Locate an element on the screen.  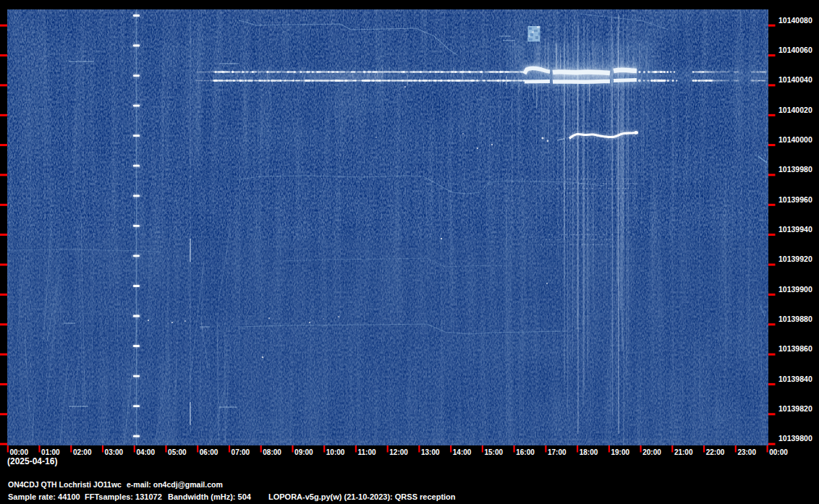
svg-text: (2025-04-16) is located at coordinates (32, 461).